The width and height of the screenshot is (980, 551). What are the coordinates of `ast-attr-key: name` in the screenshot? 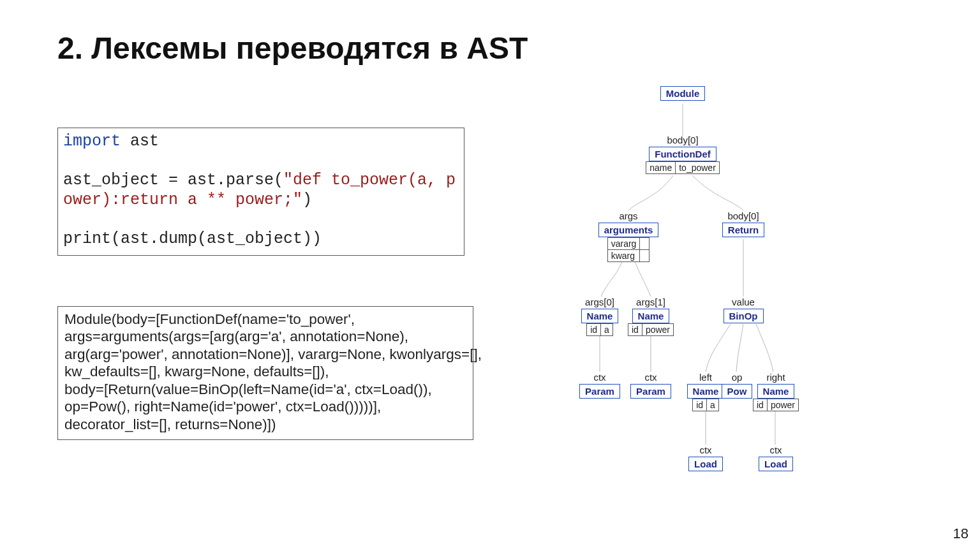 It's located at (661, 167).